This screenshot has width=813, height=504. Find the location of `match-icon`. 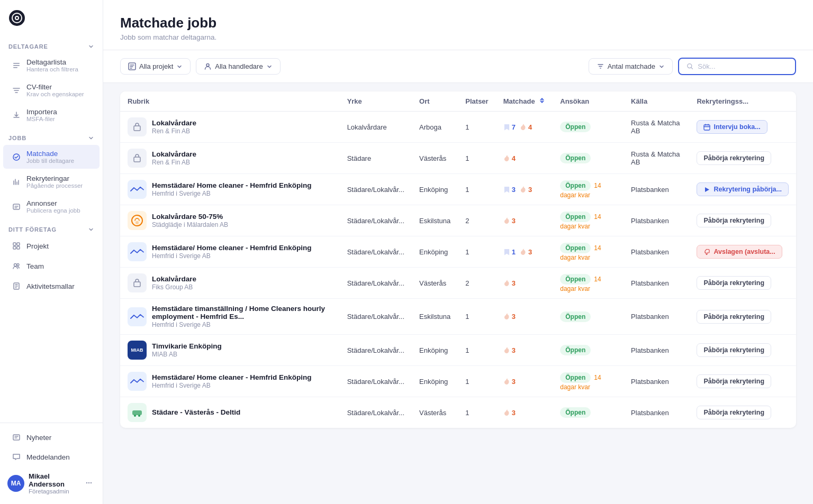

match-icon is located at coordinates (16, 157).